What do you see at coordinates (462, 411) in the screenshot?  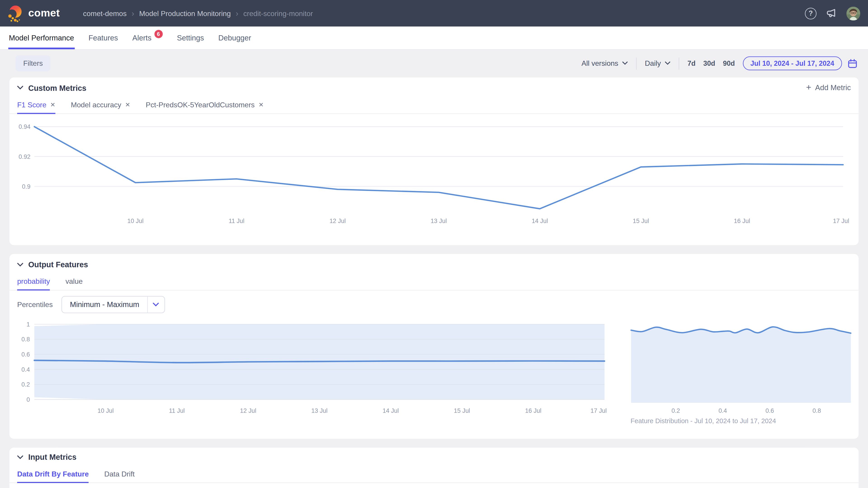 I see `svg-text: 15 Jul` at bounding box center [462, 411].